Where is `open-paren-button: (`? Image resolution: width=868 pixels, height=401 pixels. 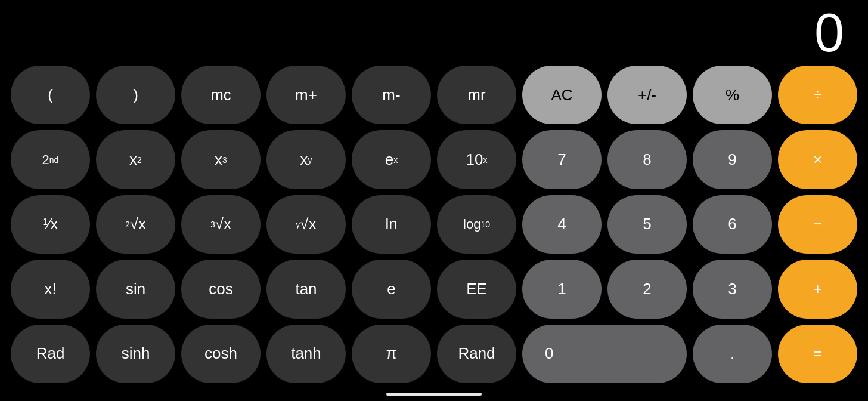
open-paren-button: ( is located at coordinates (50, 95).